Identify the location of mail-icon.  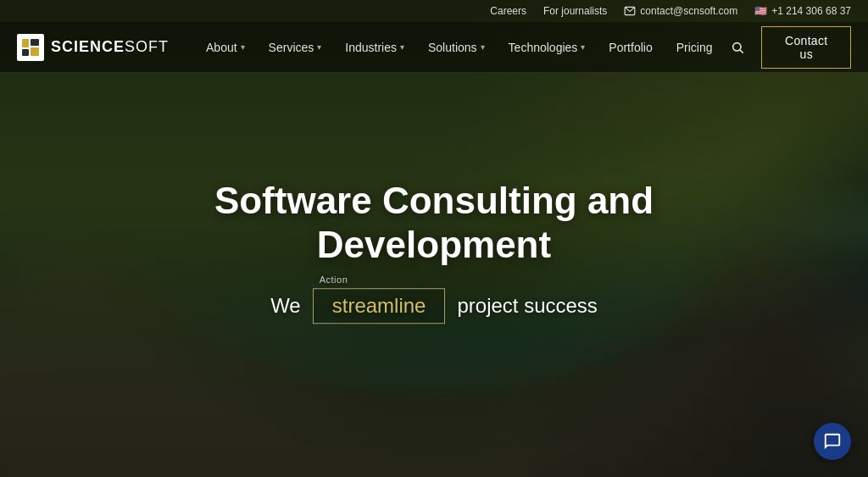
(630, 11).